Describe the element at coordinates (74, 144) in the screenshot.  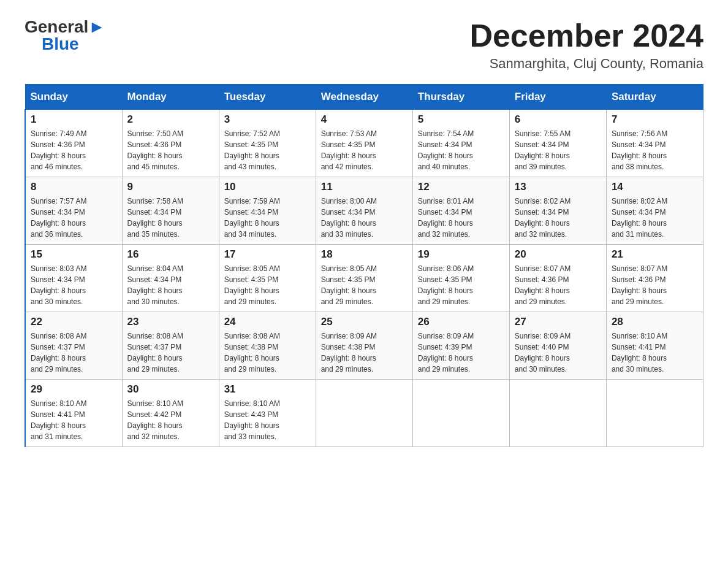
I see `table-row: 1 Sunrise: 7:49 AMSunset: 4:36 PMDayligh…` at that location.